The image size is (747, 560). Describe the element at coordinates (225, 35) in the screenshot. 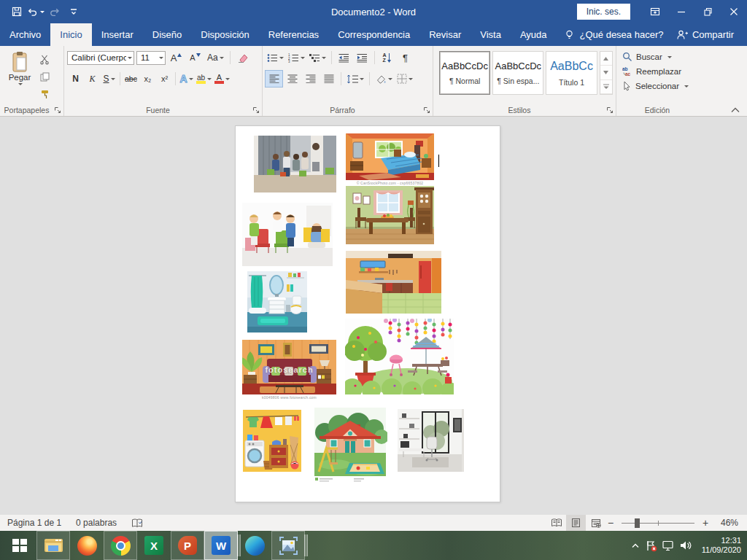

I see `tab-disposicion: Disposición` at that location.